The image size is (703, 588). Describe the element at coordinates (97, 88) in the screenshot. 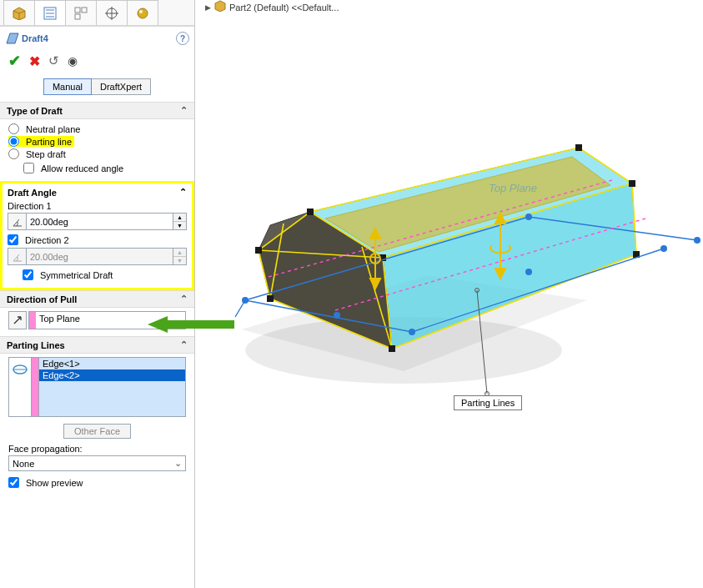

I see `mode-toggle: Manual DraftXpert` at that location.